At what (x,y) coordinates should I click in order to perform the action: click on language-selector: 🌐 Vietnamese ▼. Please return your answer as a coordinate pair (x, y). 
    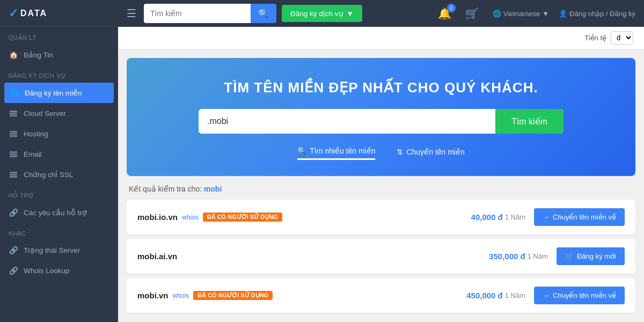
    Looking at the image, I should click on (521, 14).